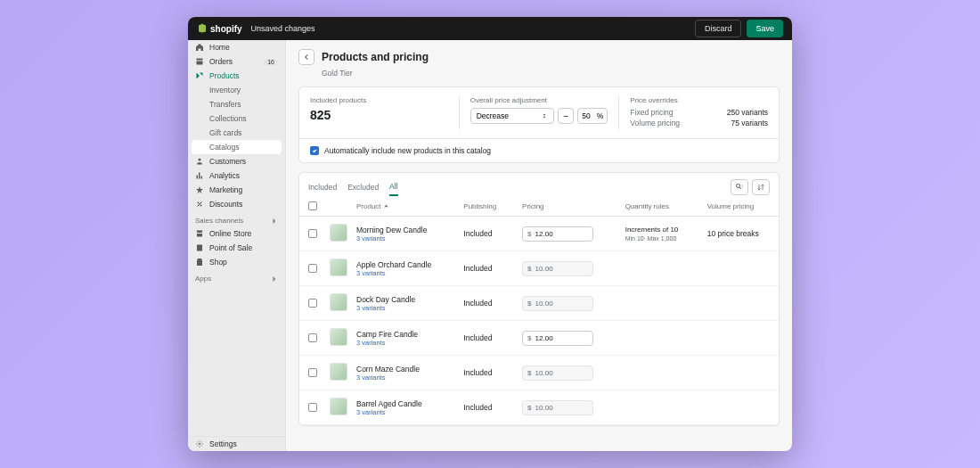  What do you see at coordinates (657, 230) in the screenshot?
I see `qty-rule: Increments of 10` at bounding box center [657, 230].